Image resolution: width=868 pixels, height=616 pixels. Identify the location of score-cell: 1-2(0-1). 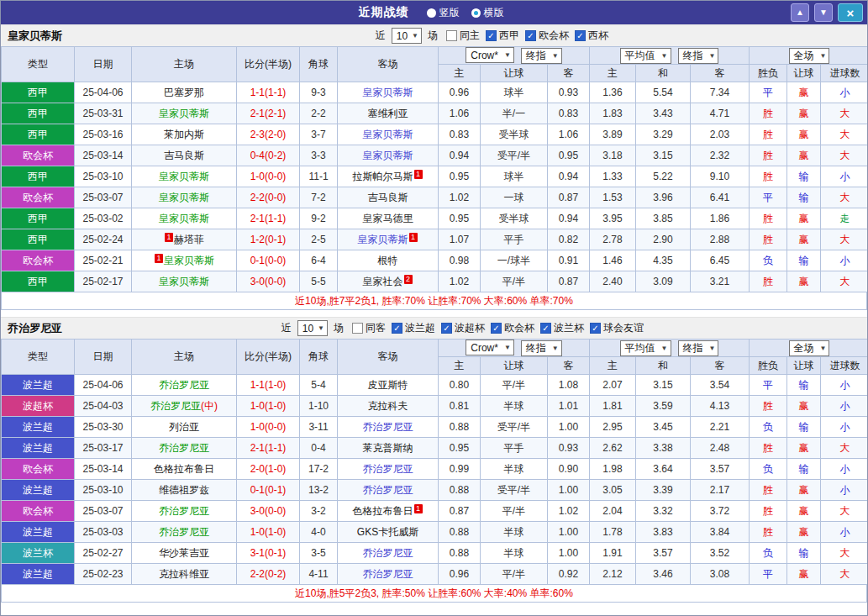
(269, 240).